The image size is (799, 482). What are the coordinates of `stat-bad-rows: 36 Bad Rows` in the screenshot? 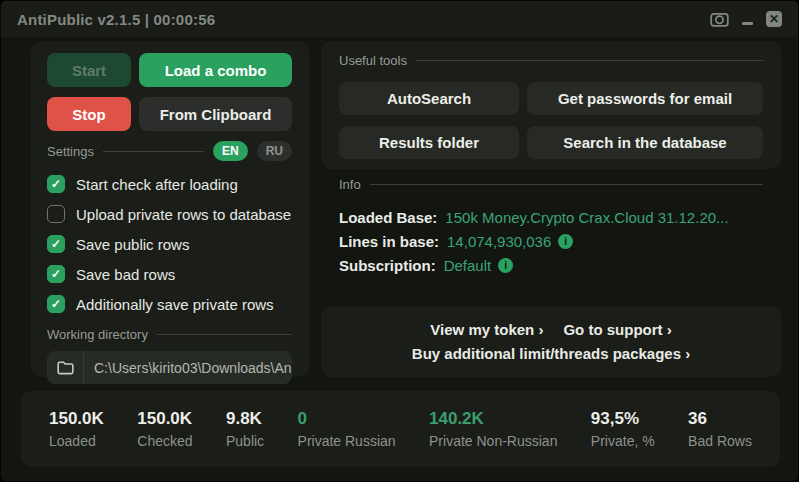 It's located at (720, 429).